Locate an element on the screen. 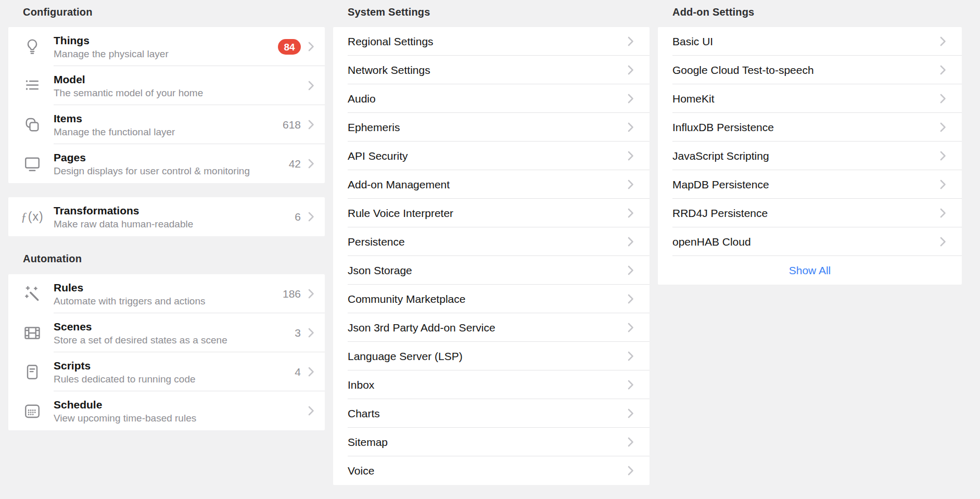 This screenshot has width=980, height=499. addon-setting-row-3: InfluxDB Persistence is located at coordinates (810, 127).